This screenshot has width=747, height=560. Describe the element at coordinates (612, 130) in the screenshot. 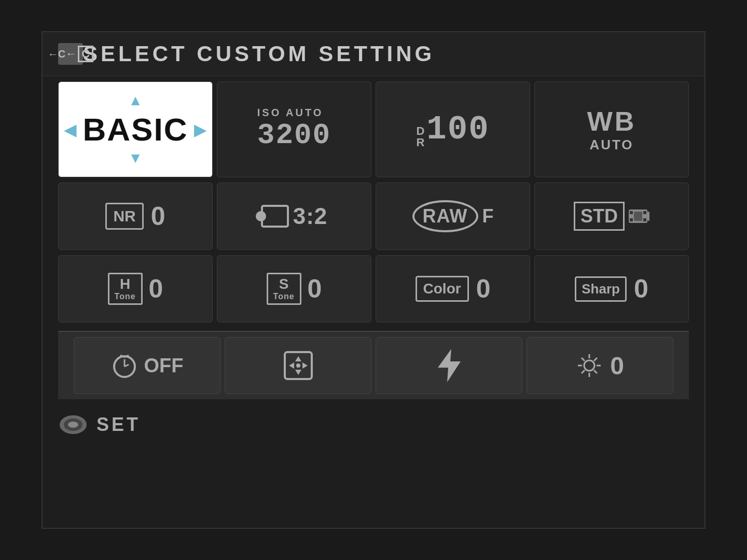

I see `wb-display: WB AUTO` at that location.